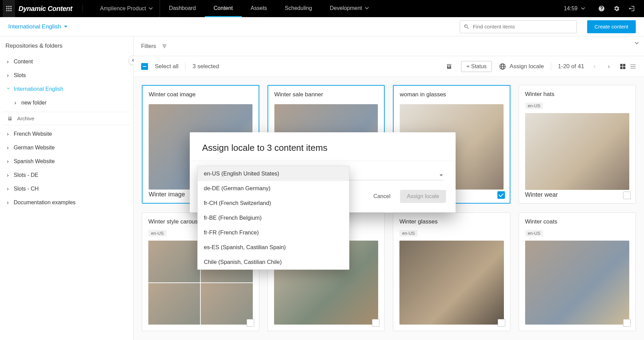  I want to click on locale-dropdown: en-US (English United States)de-DE (Germ…, so click(273, 218).